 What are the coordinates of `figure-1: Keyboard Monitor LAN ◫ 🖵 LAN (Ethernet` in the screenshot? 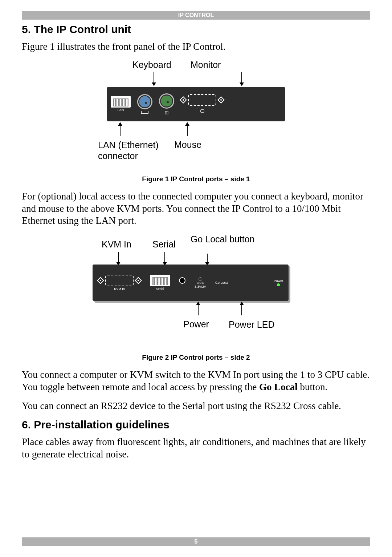 It's located at (196, 116).